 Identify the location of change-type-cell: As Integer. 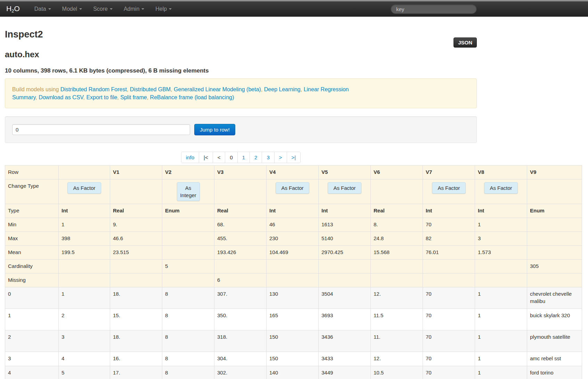
(188, 192).